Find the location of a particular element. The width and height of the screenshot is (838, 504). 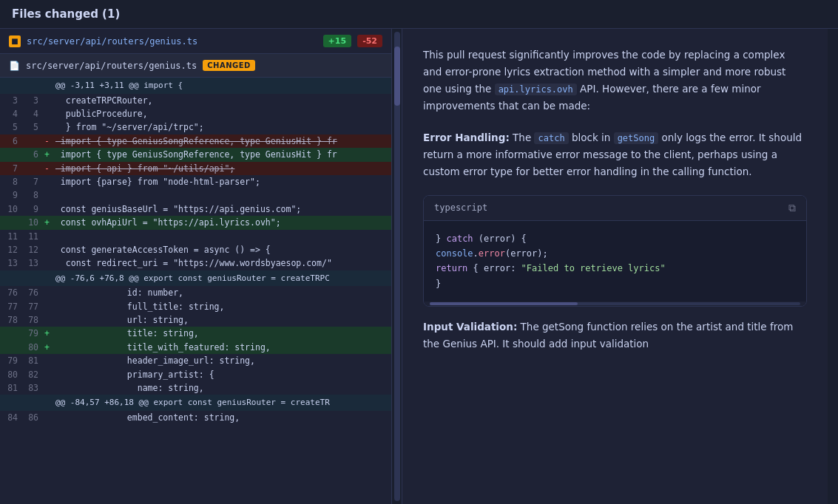

file-row: ■ src/server/api/routers/genius.ts +15 -… is located at coordinates (195, 41).